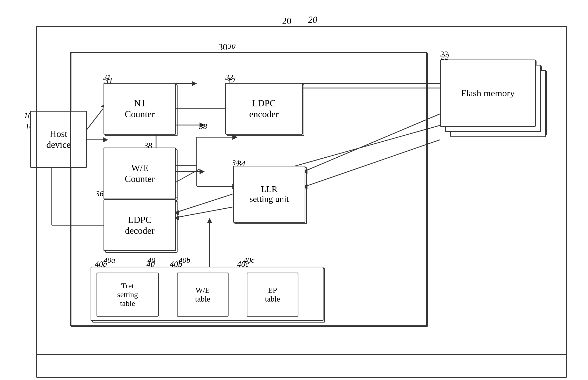 The width and height of the screenshot is (588, 380). Describe the element at coordinates (273, 295) in the screenshot. I see `ep-table-text: EPtable` at that location.